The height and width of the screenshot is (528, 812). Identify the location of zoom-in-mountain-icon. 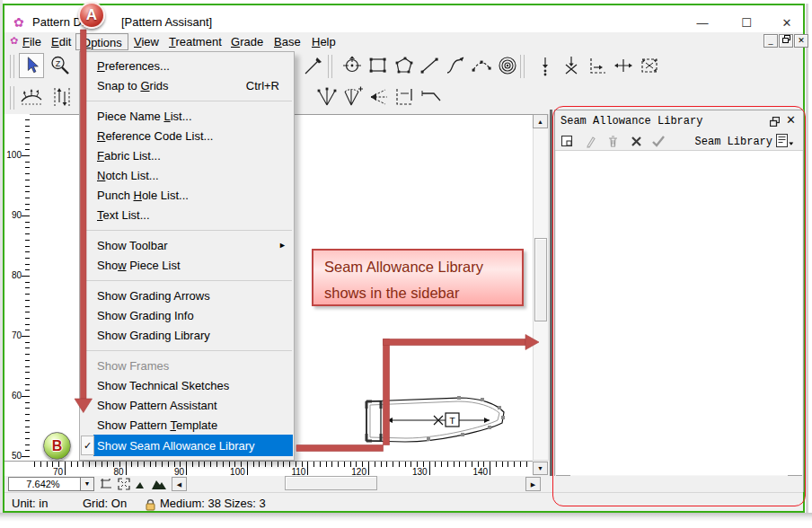
(159, 484).